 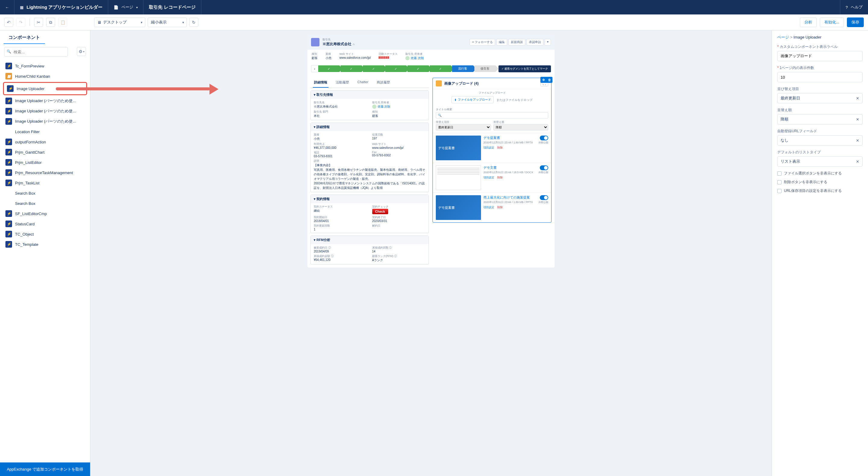 I want to click on path-step: 優良客, so click(x=485, y=69).